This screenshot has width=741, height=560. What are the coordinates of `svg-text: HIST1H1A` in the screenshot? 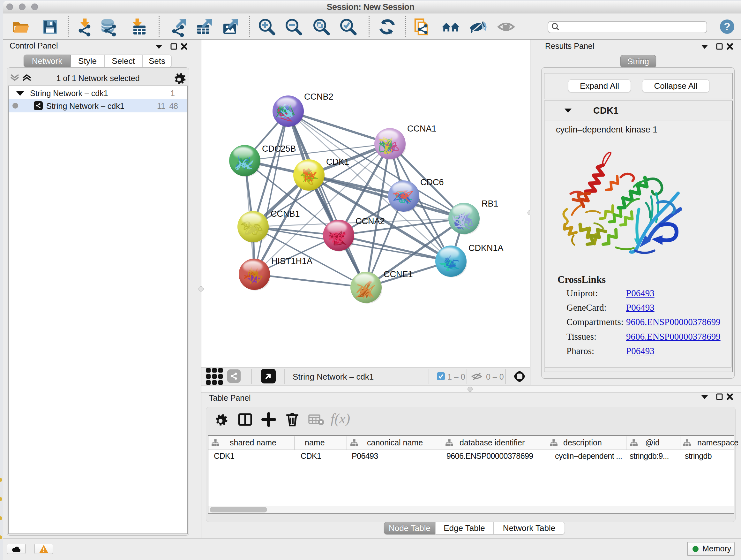 It's located at (292, 261).